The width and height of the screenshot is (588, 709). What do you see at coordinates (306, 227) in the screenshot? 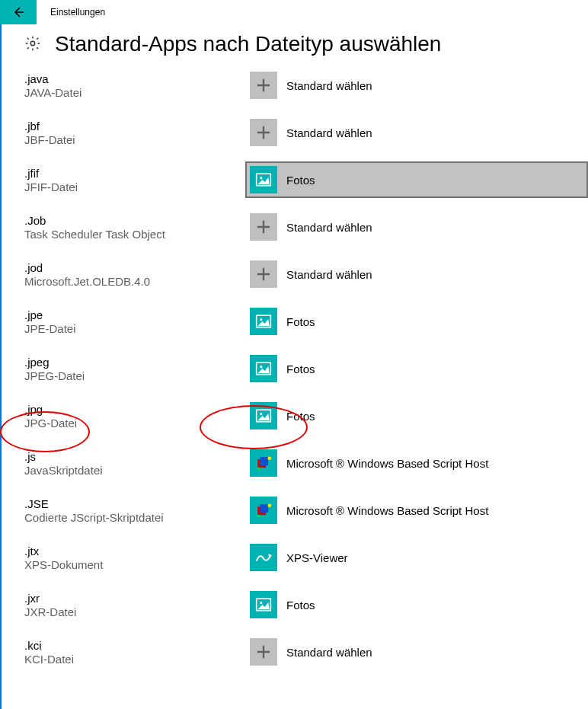
I see `filetype-row: .JobTask Scheduler Task ObjectStandard w…` at bounding box center [306, 227].